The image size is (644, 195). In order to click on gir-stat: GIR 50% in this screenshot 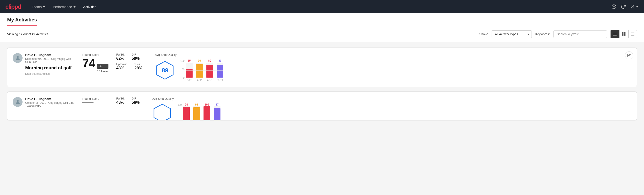, I will do `click(136, 57)`.